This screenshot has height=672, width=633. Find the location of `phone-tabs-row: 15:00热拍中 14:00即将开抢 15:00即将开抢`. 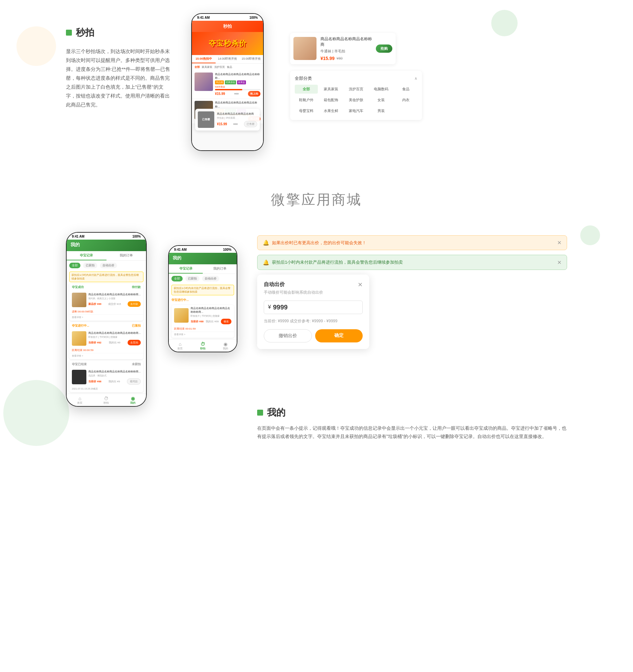

phone-tabs-row: 15:00热拍中 14:00即将开抢 15:00即将开抢 is located at coordinates (227, 59).